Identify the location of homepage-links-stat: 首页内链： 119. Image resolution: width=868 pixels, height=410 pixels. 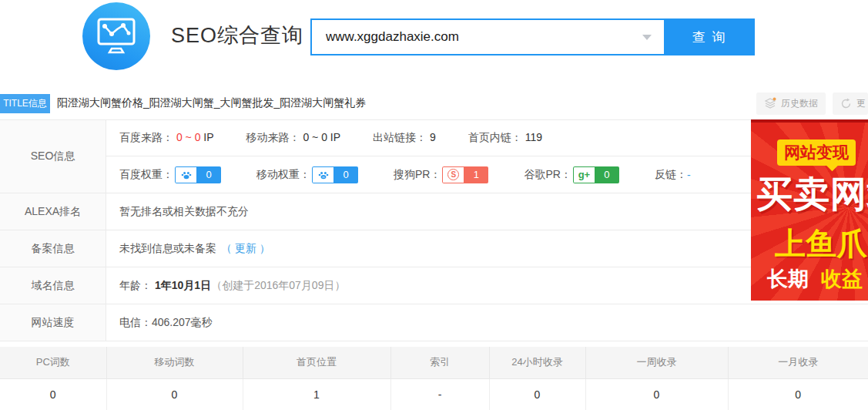
(505, 138).